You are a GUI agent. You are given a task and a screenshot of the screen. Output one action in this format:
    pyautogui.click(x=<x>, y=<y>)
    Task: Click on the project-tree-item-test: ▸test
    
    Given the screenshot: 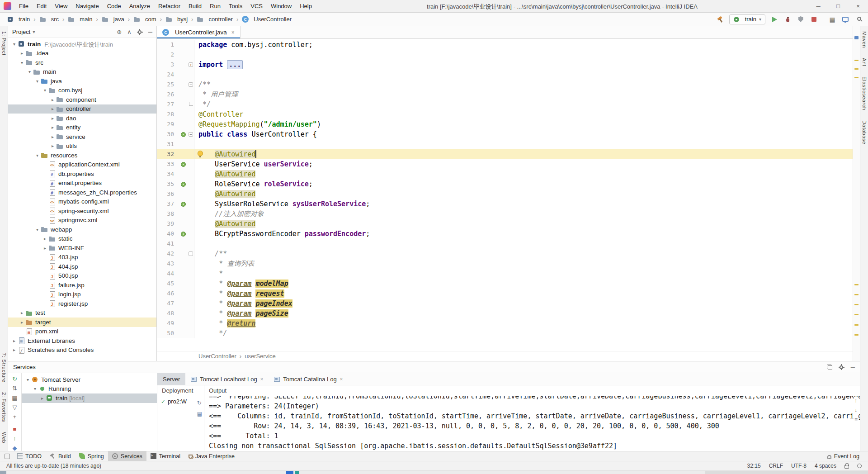 What is the action you would take?
    pyautogui.click(x=82, y=313)
    